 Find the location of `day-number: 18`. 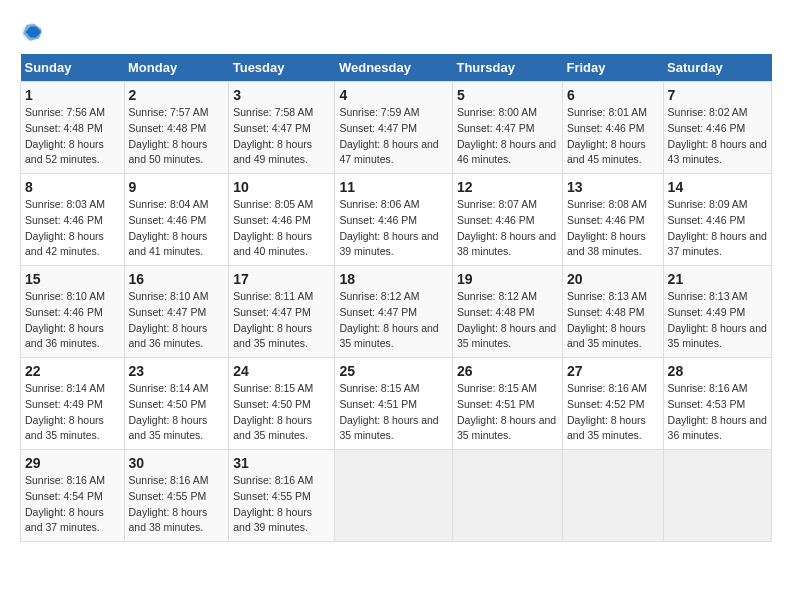

day-number: 18 is located at coordinates (394, 279).